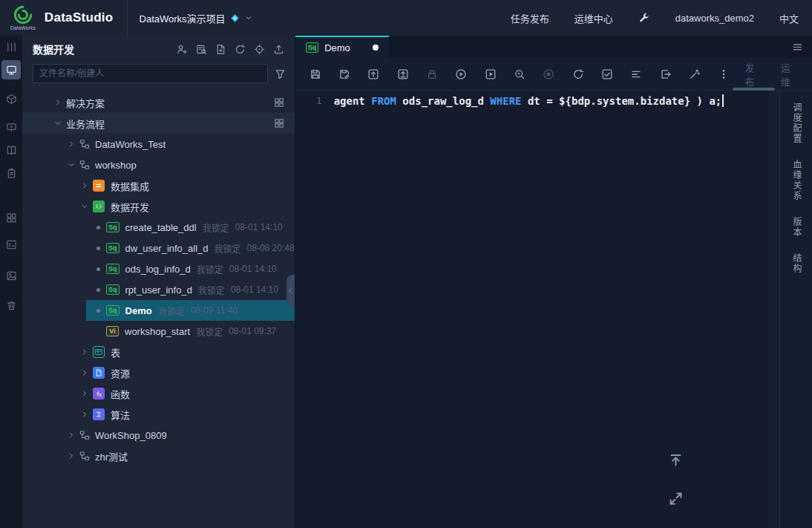 This screenshot has width=812, height=528. Describe the element at coordinates (11, 173) in the screenshot. I see `nav-tasks` at that location.